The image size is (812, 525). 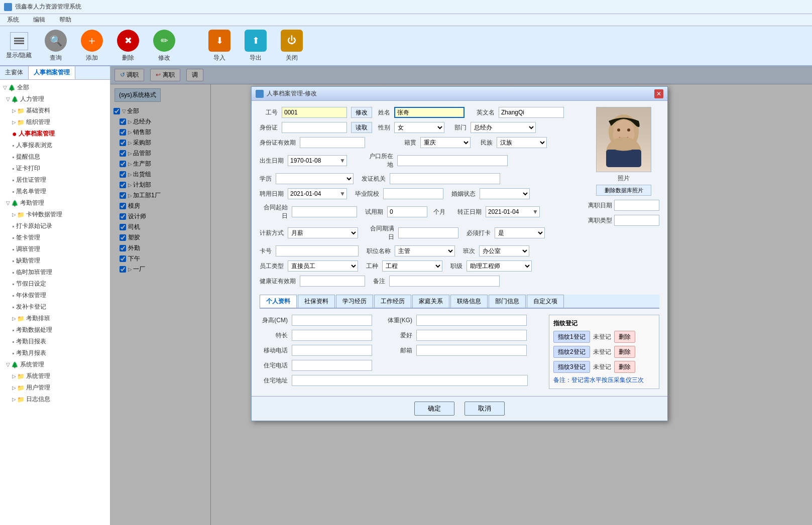 What do you see at coordinates (485, 409) in the screenshot?
I see `cancel-button: 取消` at bounding box center [485, 409].